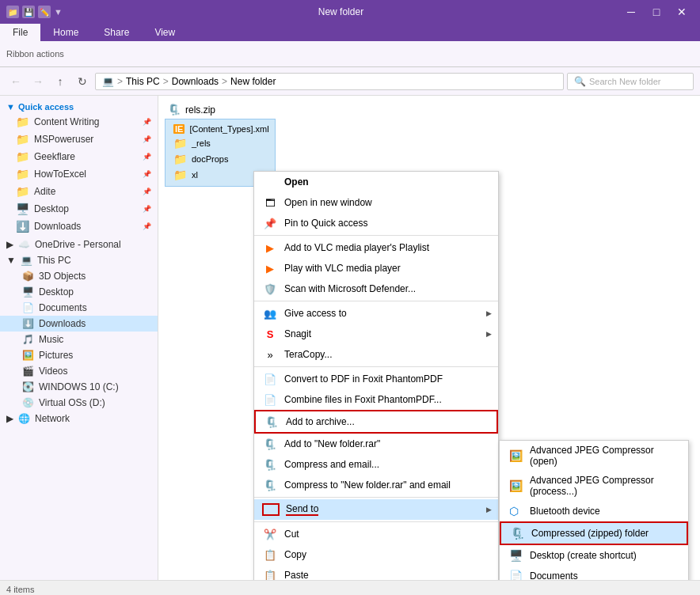 The image size is (700, 595). Describe the element at coordinates (82, 81) in the screenshot. I see `refresh-button: ↻` at that location.